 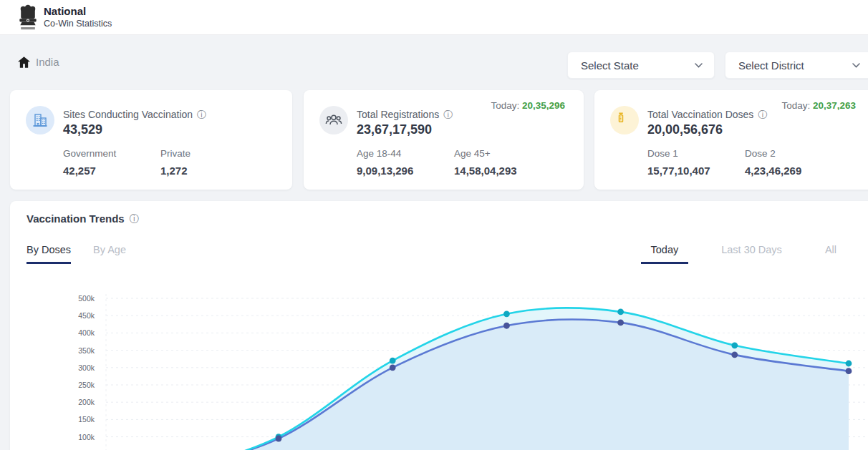 What do you see at coordinates (77, 17) in the screenshot?
I see `brand: National Co-Win Statistics` at bounding box center [77, 17].